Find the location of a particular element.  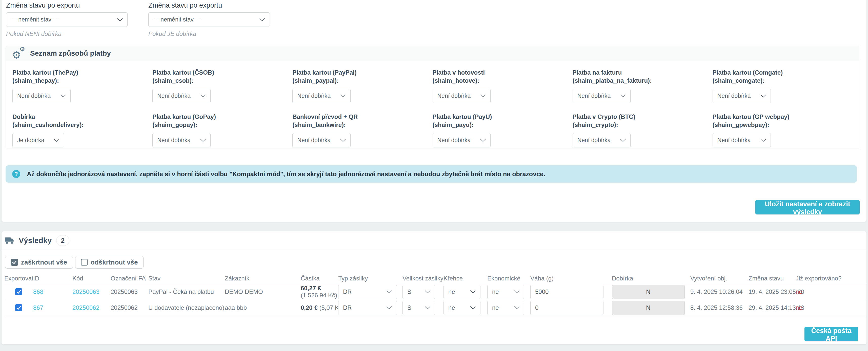

payment-method-code: (shaim_gopay): is located at coordinates (222, 125).